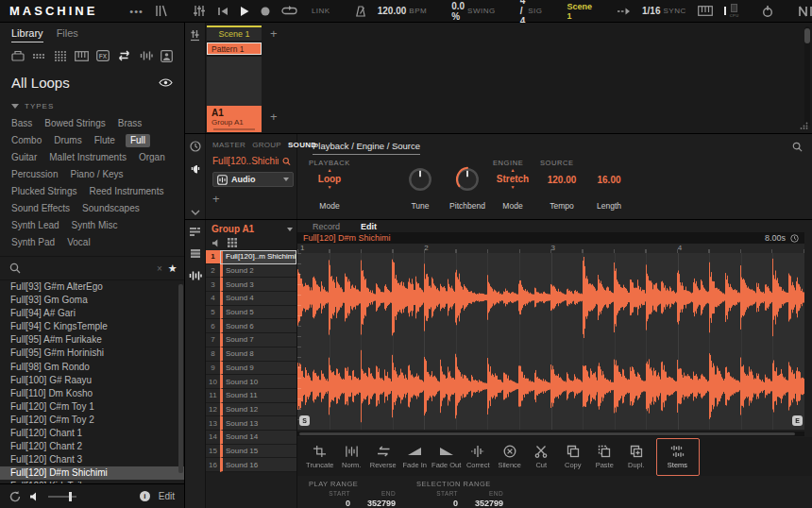  What do you see at coordinates (251, 355) in the screenshot?
I see `sound-row: 8 Sound 8` at bounding box center [251, 355].